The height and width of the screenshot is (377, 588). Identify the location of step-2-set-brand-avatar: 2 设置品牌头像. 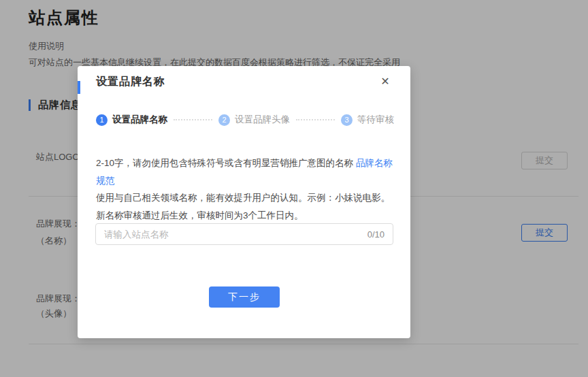
(255, 120).